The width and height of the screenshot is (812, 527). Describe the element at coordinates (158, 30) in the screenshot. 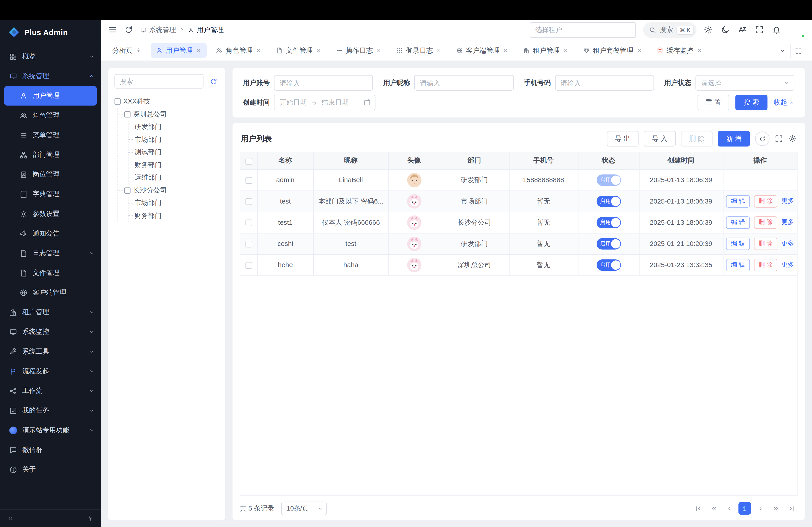

I see `breadcrumb-section: 系统管理` at that location.